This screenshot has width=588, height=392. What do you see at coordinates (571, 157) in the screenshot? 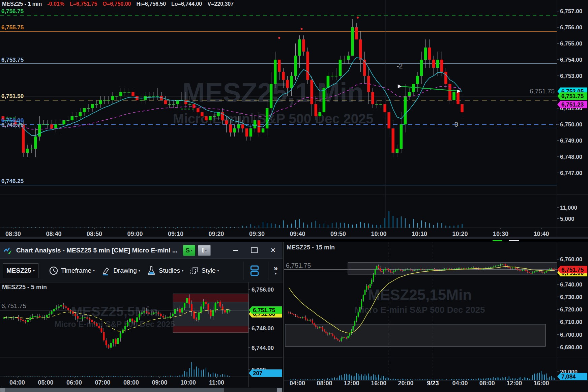
I see `svg-text: 6,748.00` at bounding box center [571, 157].